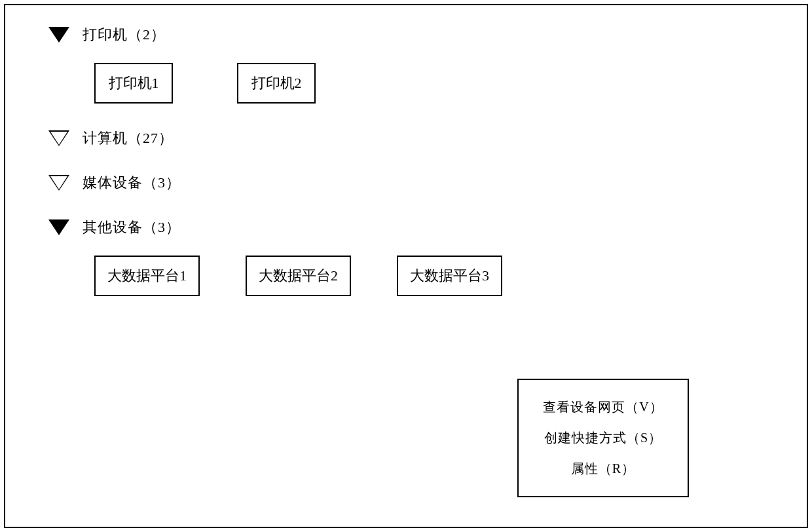 This screenshot has height=532, width=812. Describe the element at coordinates (603, 408) in the screenshot. I see `menu-view-device-page: 查看设备网页（V）` at that location.